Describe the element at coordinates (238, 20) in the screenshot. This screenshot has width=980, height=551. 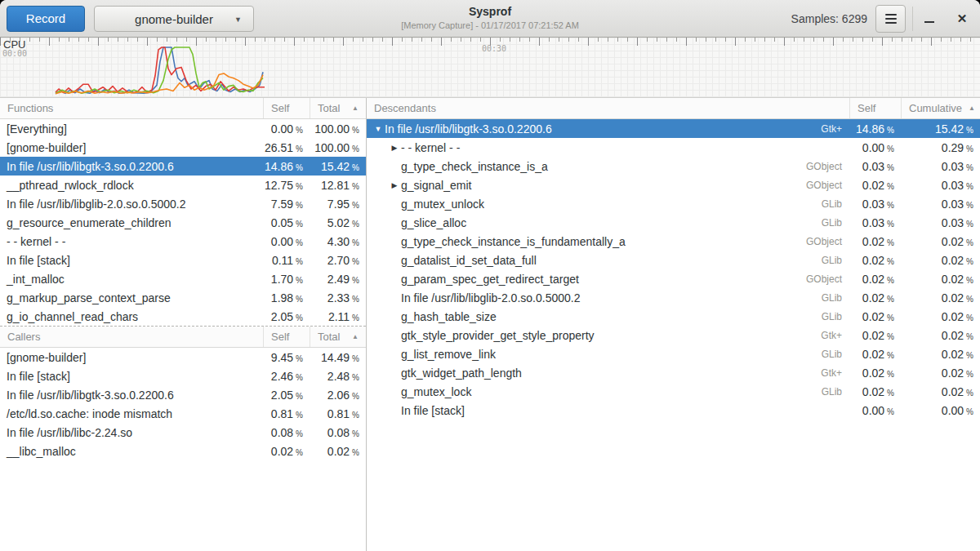
I see `chevron-down-icon: ▼` at that location.